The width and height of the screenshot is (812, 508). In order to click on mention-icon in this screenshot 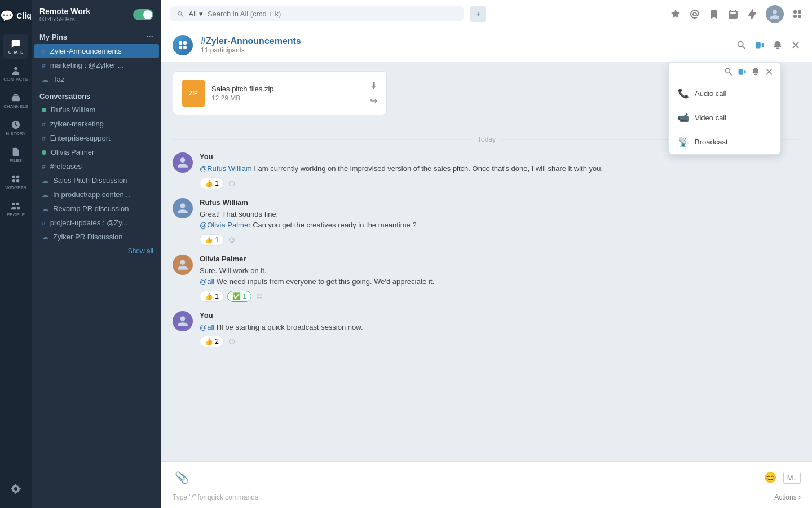, I will do `click(695, 14)`.